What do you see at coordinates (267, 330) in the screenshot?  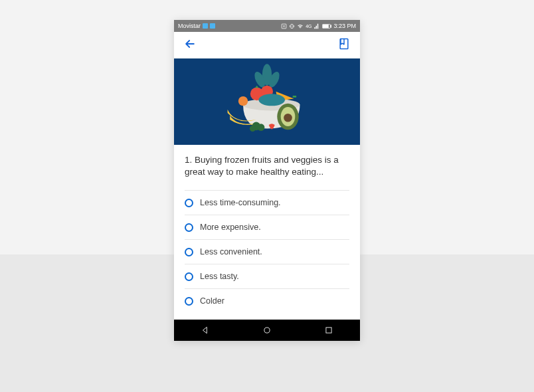 I see `circle-home-icon` at bounding box center [267, 330].